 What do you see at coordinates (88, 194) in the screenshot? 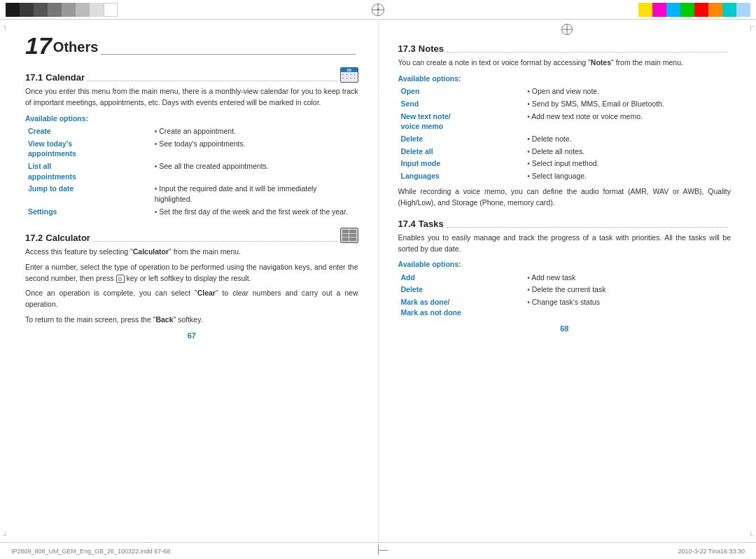
I see `opt-label-jumpdate: Jump to date` at bounding box center [88, 194].